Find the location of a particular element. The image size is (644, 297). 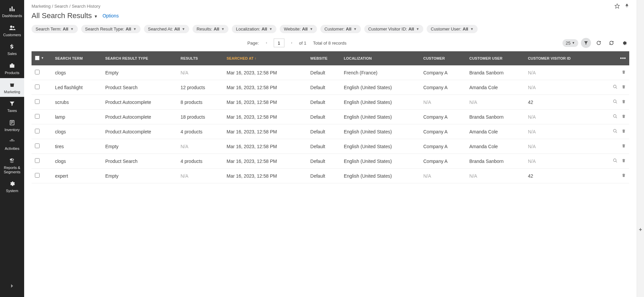

sidebar-item-label: Reports & Segments is located at coordinates (12, 170).